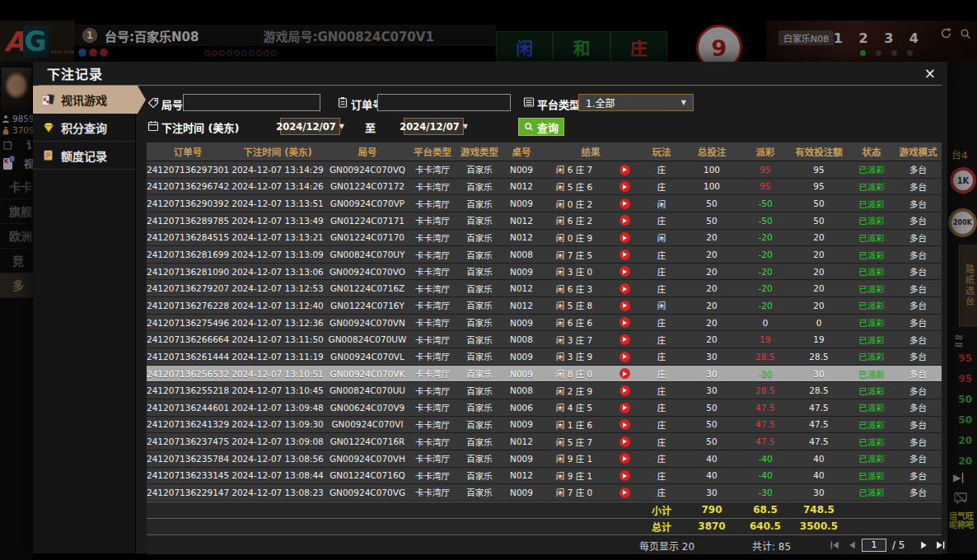 The width and height of the screenshot is (977, 560). What do you see at coordinates (188, 221) in the screenshot?
I see `cell-order-id: 241207136289785` at bounding box center [188, 221].